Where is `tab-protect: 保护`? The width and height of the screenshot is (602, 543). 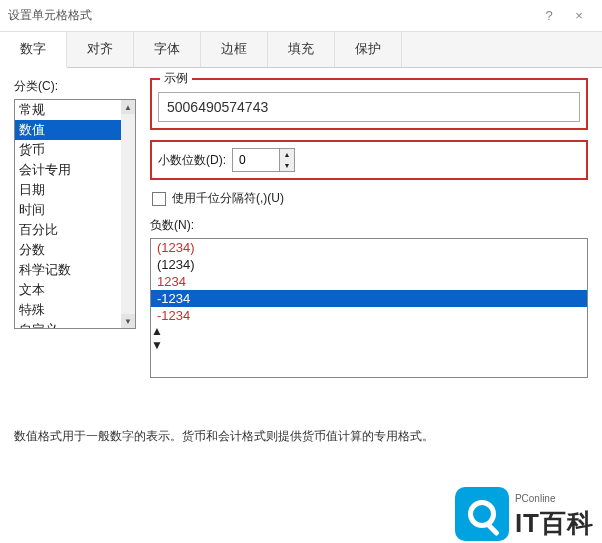 tab-protect: 保护 is located at coordinates (368, 50).